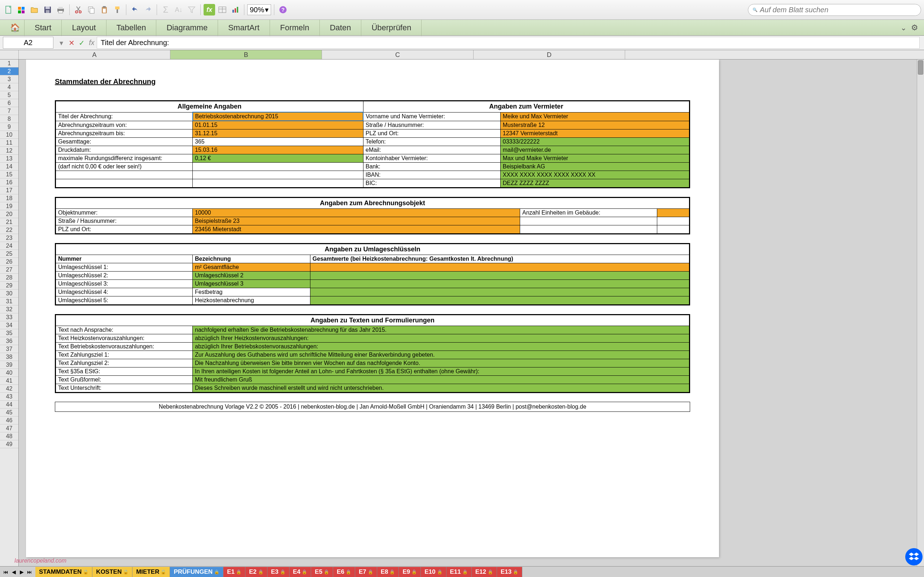  Describe the element at coordinates (433, 572) in the screenshot. I see `sheet-tab: E10🔒` at that location.